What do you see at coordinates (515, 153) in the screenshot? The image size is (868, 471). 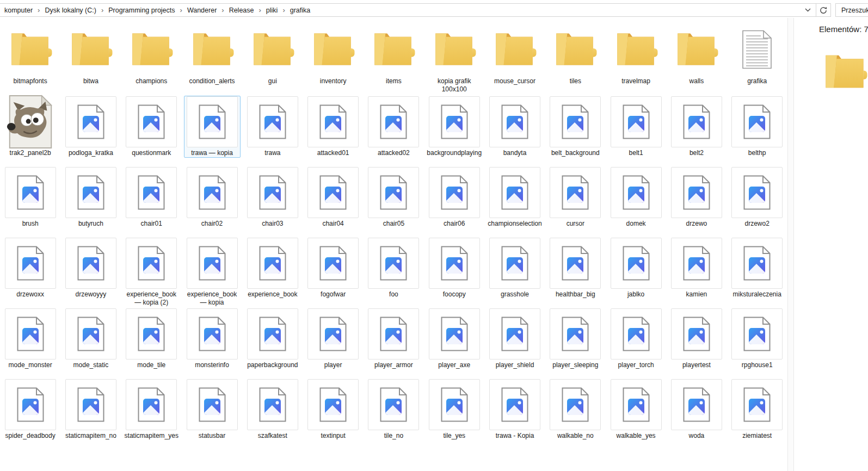 I see `item-label: bandyta` at bounding box center [515, 153].